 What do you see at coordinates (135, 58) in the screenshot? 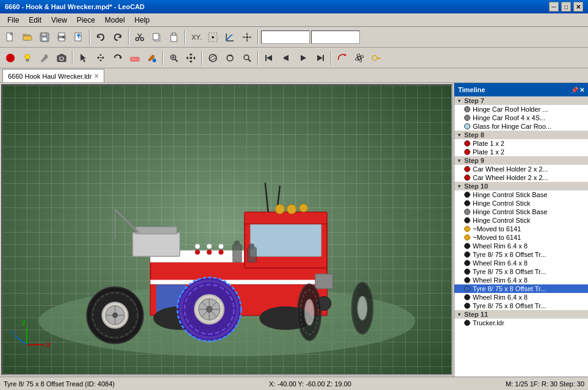
I see `erase-tool` at bounding box center [135, 58].